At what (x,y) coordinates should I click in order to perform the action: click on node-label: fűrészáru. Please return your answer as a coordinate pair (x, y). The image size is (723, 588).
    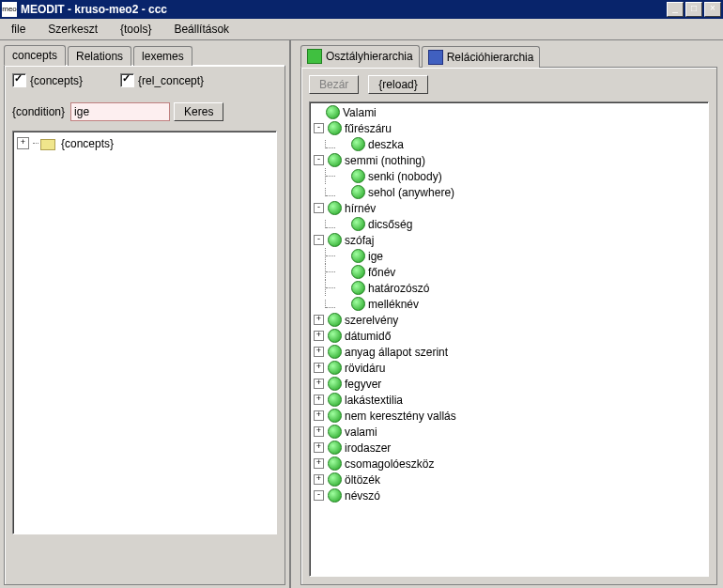
    Looking at the image, I should click on (368, 129).